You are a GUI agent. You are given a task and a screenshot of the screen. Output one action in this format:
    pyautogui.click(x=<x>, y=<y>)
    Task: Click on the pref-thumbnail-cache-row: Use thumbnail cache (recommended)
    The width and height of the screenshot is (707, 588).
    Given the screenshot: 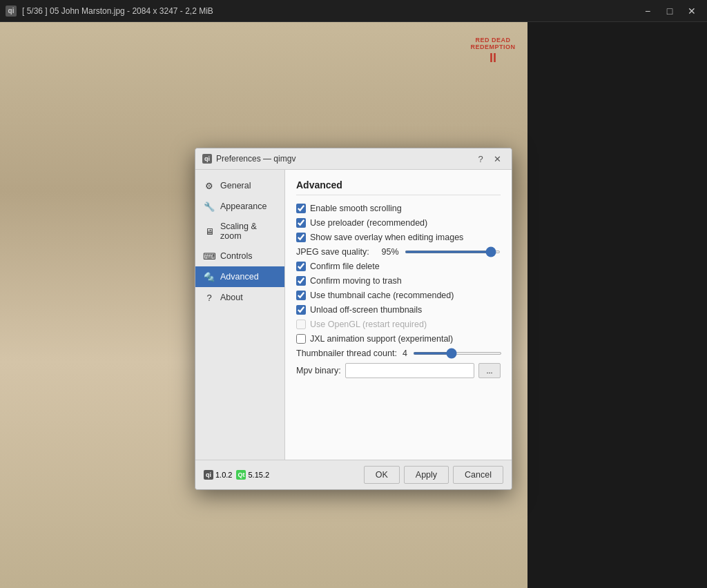 What is the action you would take?
    pyautogui.click(x=398, y=295)
    